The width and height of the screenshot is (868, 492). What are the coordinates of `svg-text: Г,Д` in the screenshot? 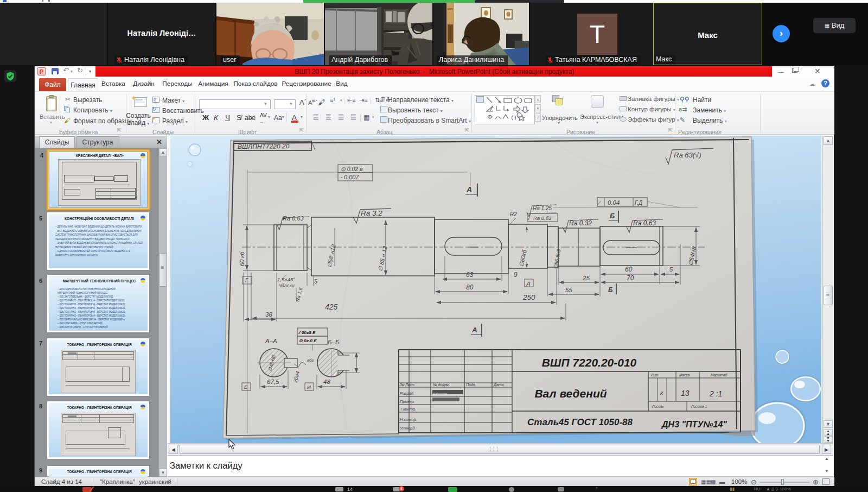 It's located at (639, 203).